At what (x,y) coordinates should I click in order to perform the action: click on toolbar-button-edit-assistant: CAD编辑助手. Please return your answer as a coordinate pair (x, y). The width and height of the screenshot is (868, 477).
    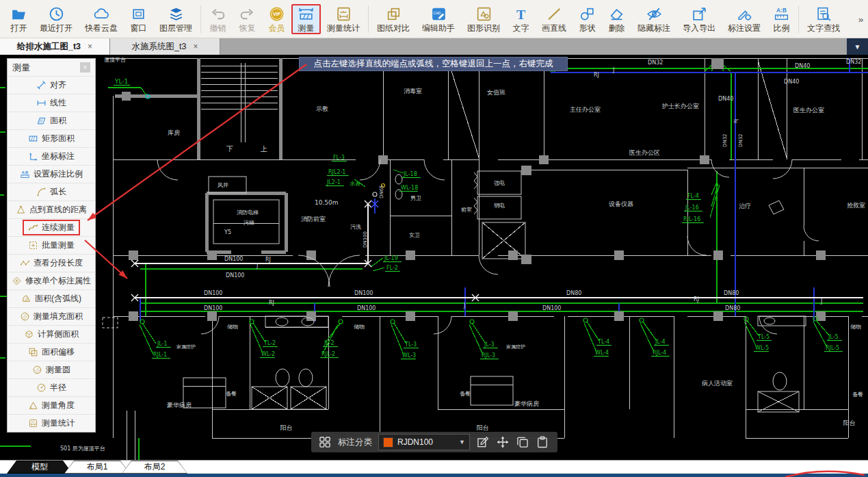
    Looking at the image, I should click on (438, 19).